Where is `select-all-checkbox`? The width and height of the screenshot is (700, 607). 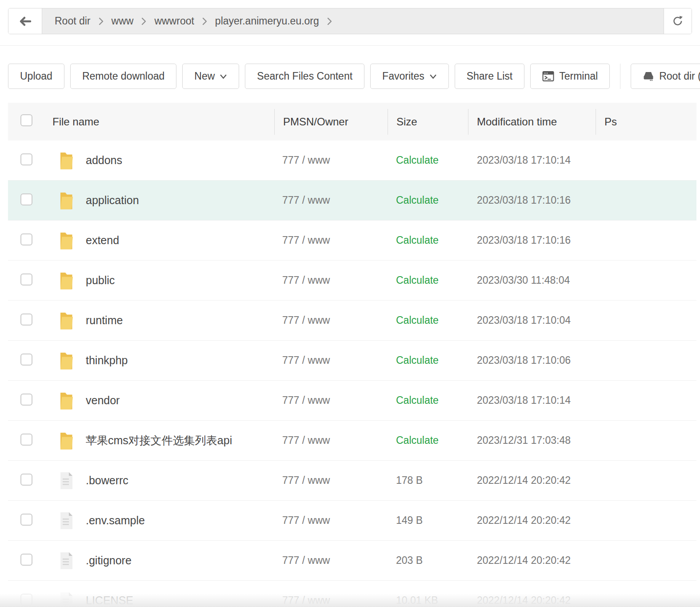
select-all-checkbox is located at coordinates (27, 120).